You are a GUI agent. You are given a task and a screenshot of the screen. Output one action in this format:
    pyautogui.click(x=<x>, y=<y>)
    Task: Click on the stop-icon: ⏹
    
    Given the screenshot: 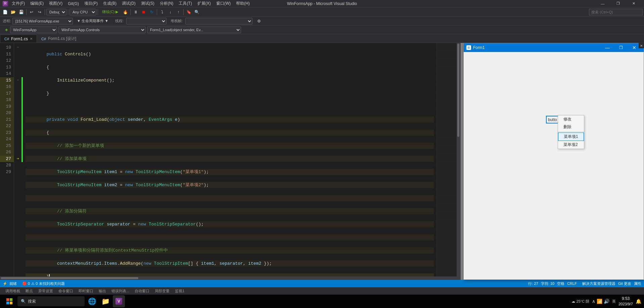 What is the action you would take?
    pyautogui.click(x=144, y=12)
    